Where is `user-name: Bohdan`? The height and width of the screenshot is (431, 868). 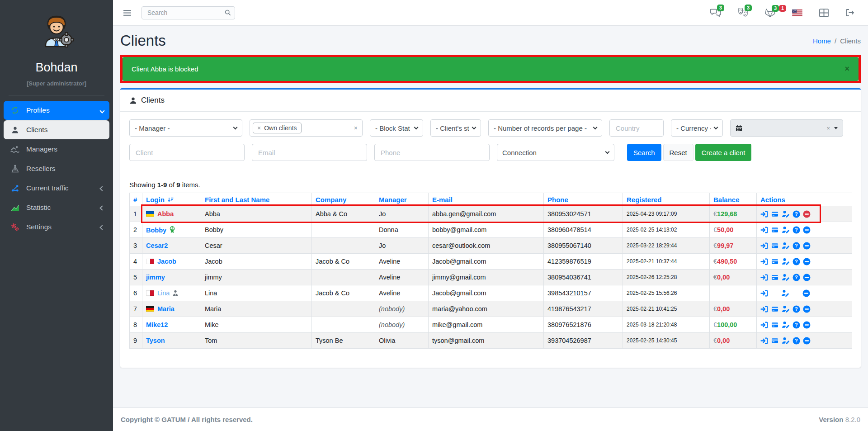 user-name: Bohdan is located at coordinates (56, 68).